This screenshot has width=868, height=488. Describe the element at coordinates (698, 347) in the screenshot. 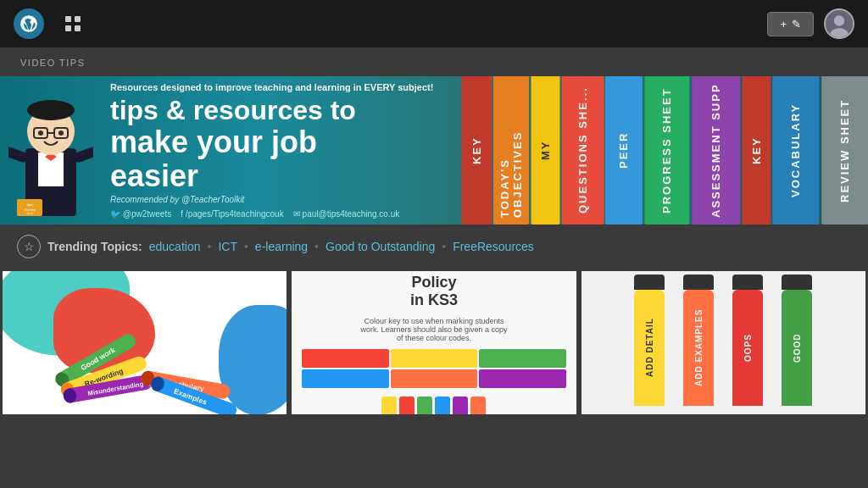

I see `marker-body-orange: ADD EXAMPLES` at that location.